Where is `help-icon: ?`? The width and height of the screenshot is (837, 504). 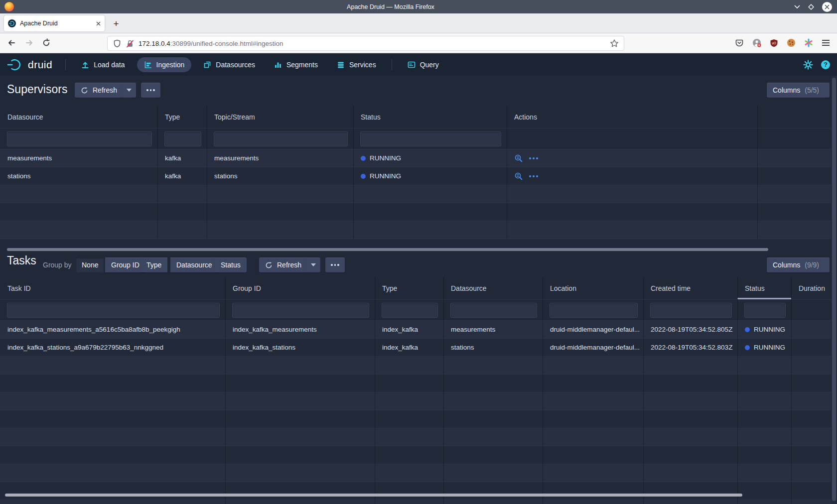
help-icon: ? is located at coordinates (826, 65).